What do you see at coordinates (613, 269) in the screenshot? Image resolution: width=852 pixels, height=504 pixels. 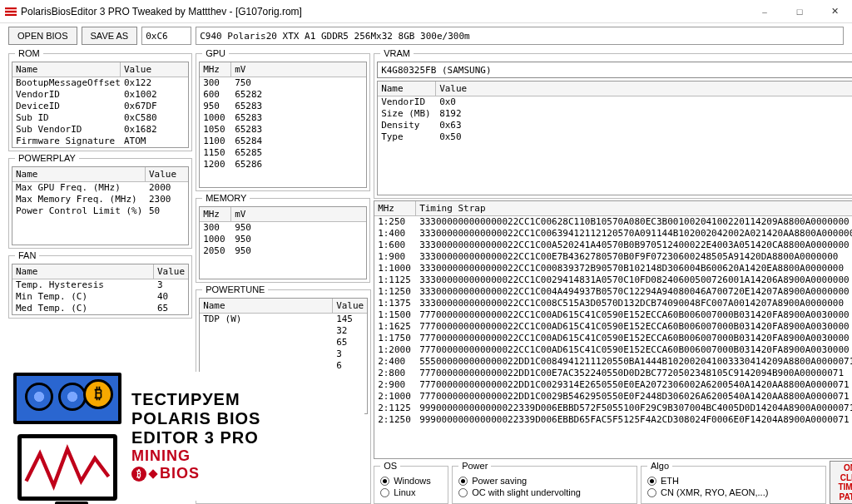 I see `table-row: 1:1000333000000000000022CC1C000839372B90…` at bounding box center [613, 269].